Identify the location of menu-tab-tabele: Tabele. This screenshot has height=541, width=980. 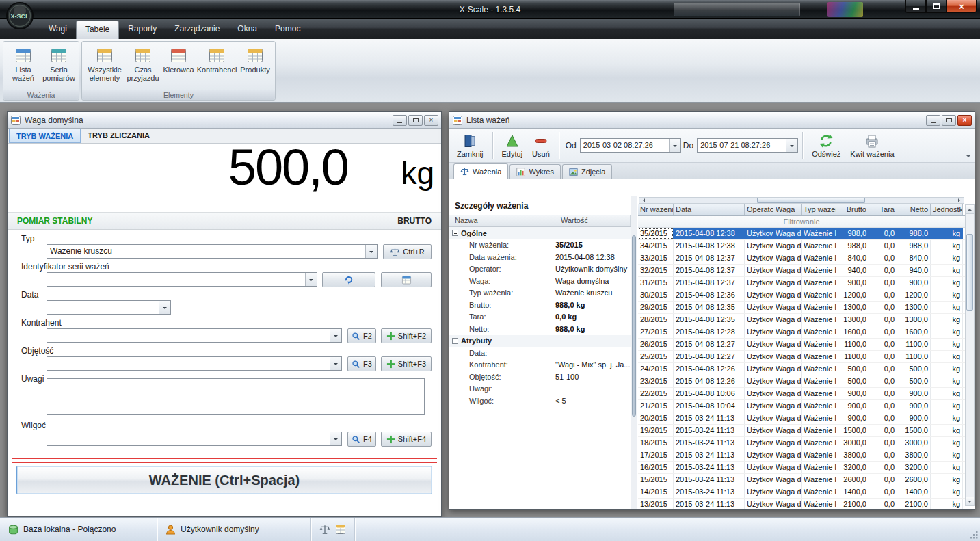
(97, 30).